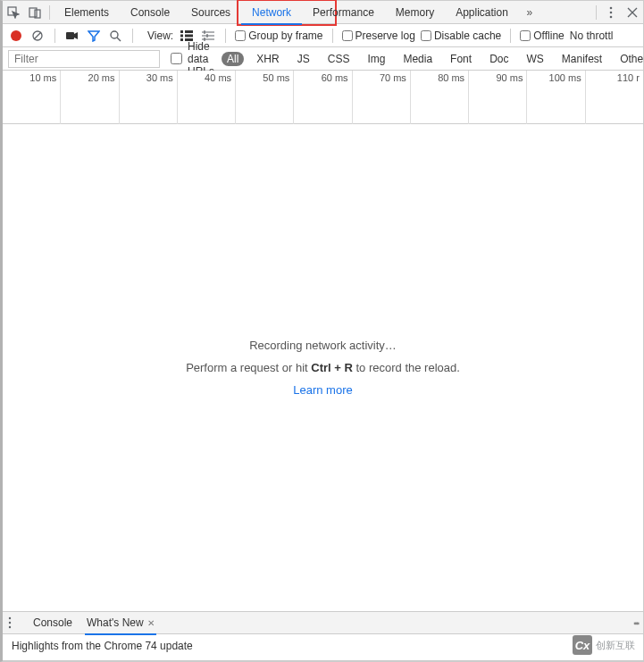  Describe the element at coordinates (121, 623) in the screenshot. I see `drawer-tab-whatsnew: What's New ✕` at that location.